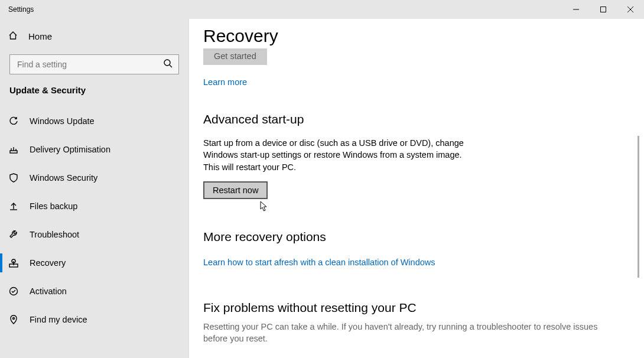 The width and height of the screenshot is (644, 358). What do you see at coordinates (14, 291) in the screenshot?
I see `check-circle-icon` at bounding box center [14, 291].